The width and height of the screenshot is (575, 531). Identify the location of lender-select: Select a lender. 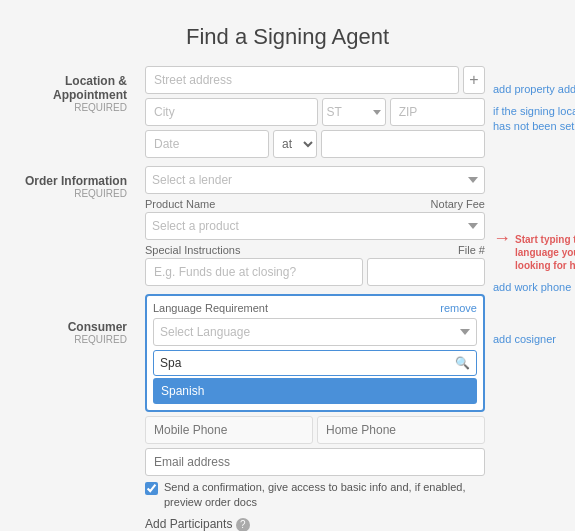
(315, 180).